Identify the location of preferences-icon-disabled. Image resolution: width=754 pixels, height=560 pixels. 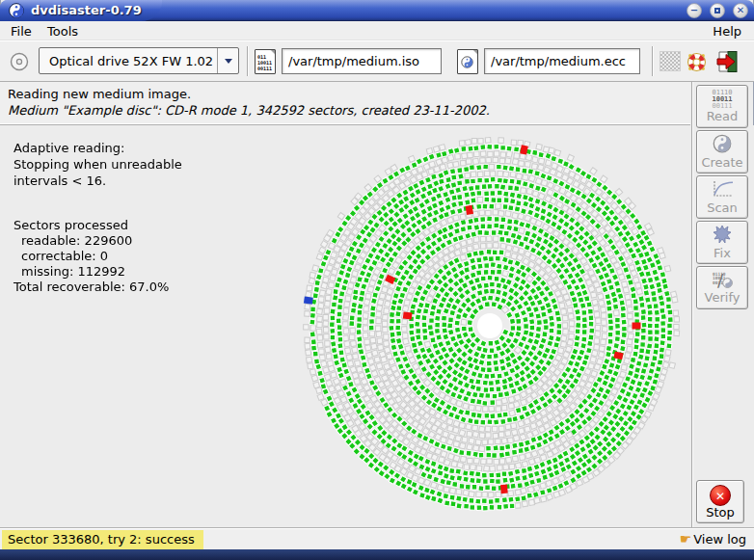
(670, 62).